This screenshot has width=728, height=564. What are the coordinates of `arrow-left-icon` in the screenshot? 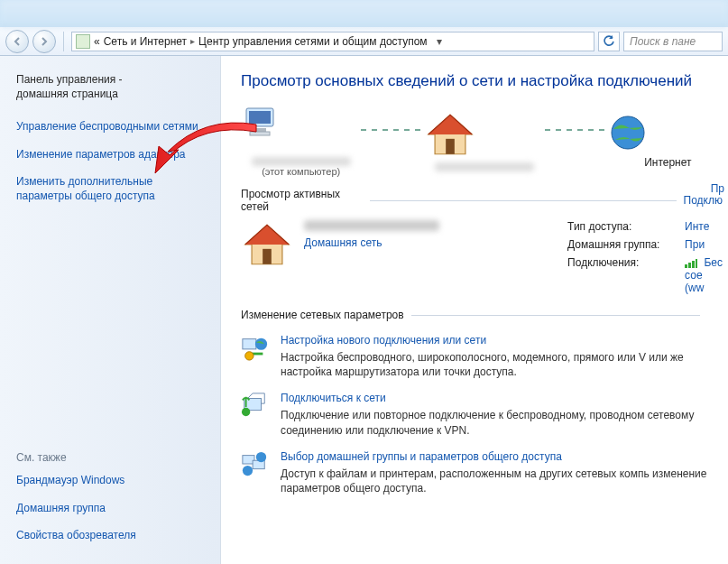 It's located at (17, 42).